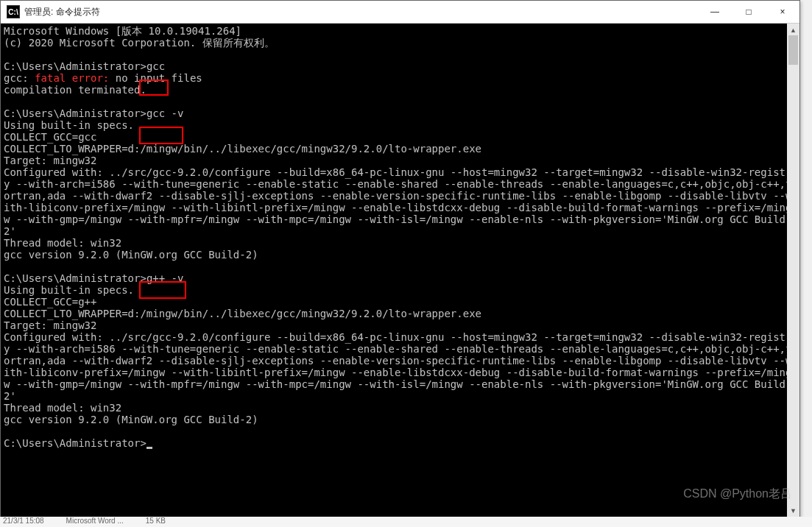 The image size is (812, 527). Describe the element at coordinates (794, 50) in the screenshot. I see `scrollbar-thumb` at that location.